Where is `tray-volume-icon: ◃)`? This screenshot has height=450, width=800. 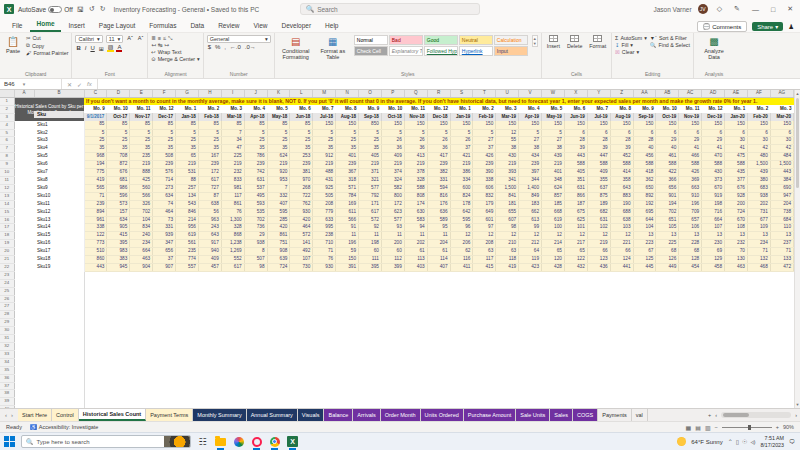 tray-volume-icon: ◃) is located at coordinates (752, 442).